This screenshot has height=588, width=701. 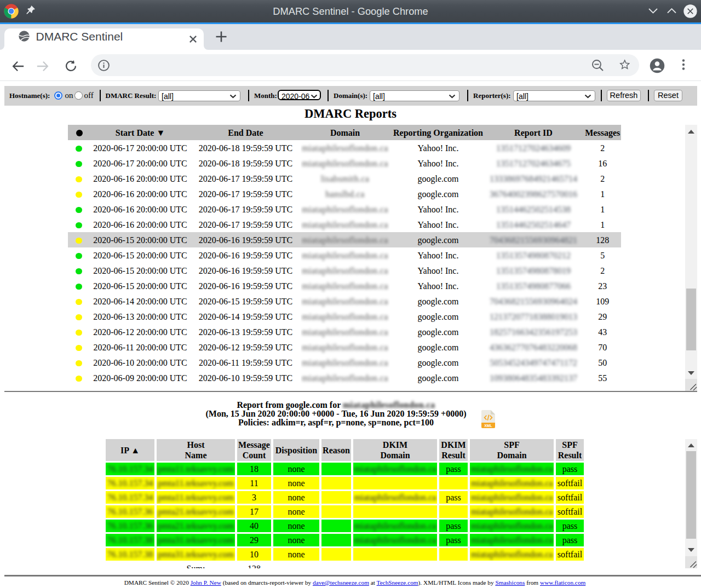 What do you see at coordinates (488, 426) in the screenshot?
I see `svg-text: XML` at bounding box center [488, 426].